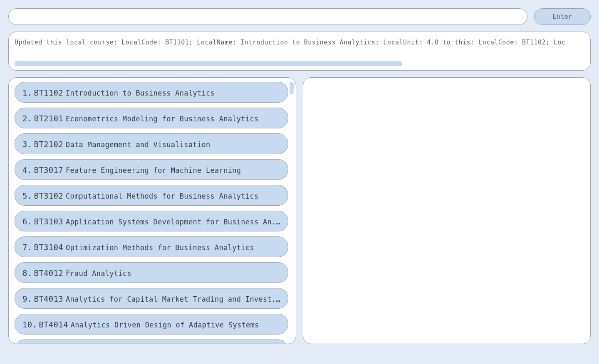 Image resolution: width=599 pixels, height=364 pixels. I want to click on course-title: Econometrics Modeling for Business Analy…, so click(162, 118).